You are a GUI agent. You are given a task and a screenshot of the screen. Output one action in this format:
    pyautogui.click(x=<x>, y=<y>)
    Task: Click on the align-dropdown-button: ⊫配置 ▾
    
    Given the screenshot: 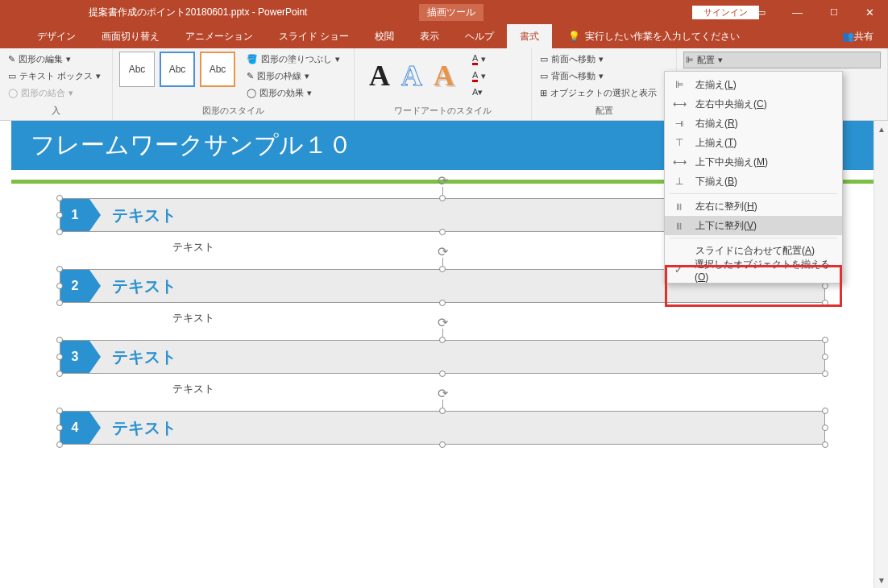 What is the action you would take?
    pyautogui.click(x=782, y=60)
    